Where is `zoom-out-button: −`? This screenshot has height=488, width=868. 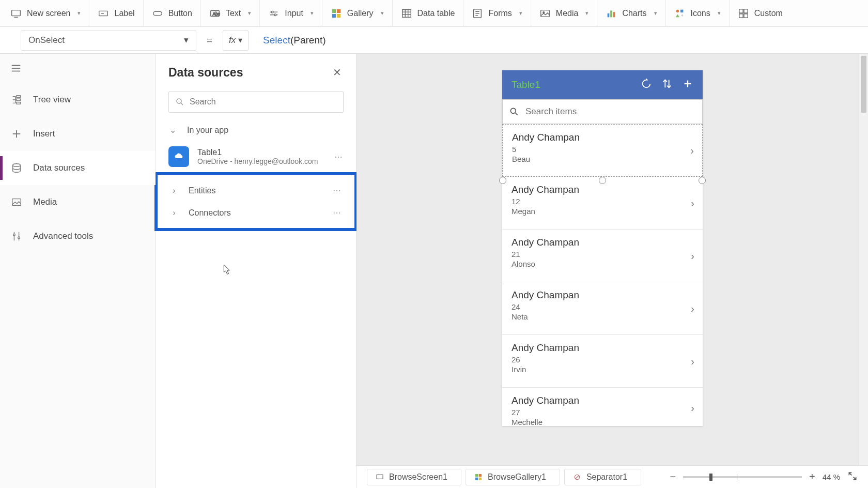 zoom-out-button: − is located at coordinates (673, 477).